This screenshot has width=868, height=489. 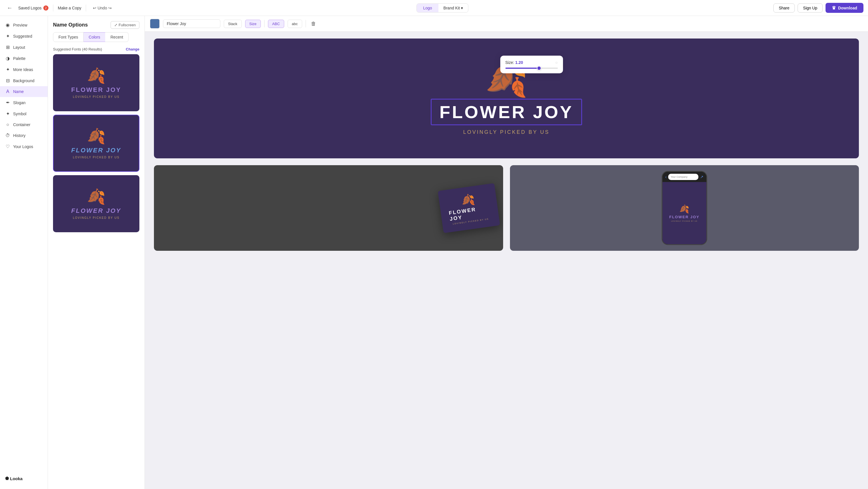 I want to click on tab-font-types: Font Types, so click(x=68, y=37).